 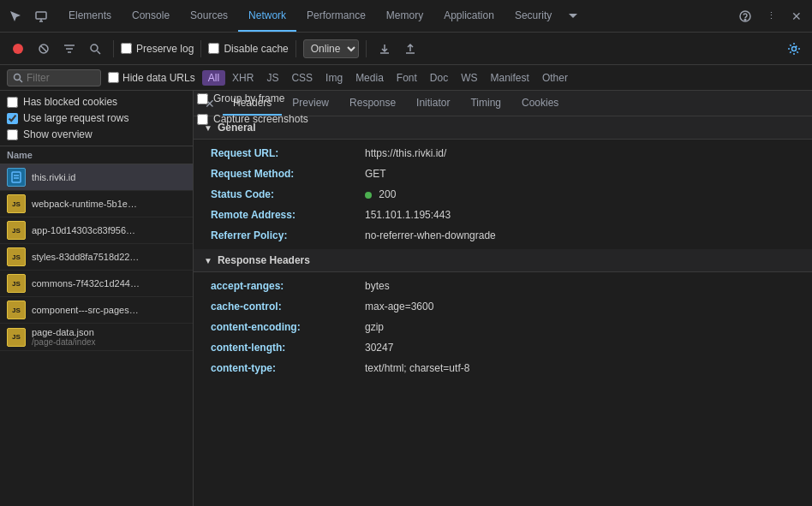 What do you see at coordinates (388, 78) in the screenshot?
I see `filter-type-buttons: All XHR JS CSS Img Media Font Doc WS Man…` at bounding box center [388, 78].